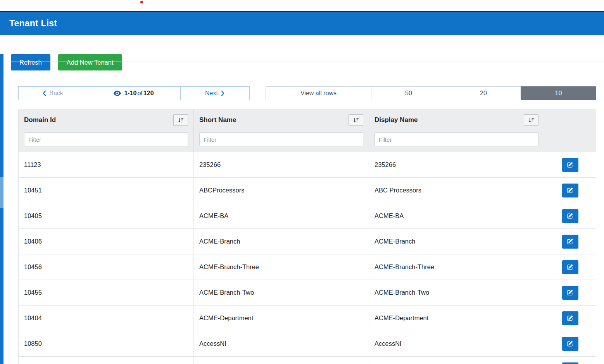  Describe the element at coordinates (281, 267) in the screenshot. I see `cell-short-name: ACME-Branch-Three` at that location.